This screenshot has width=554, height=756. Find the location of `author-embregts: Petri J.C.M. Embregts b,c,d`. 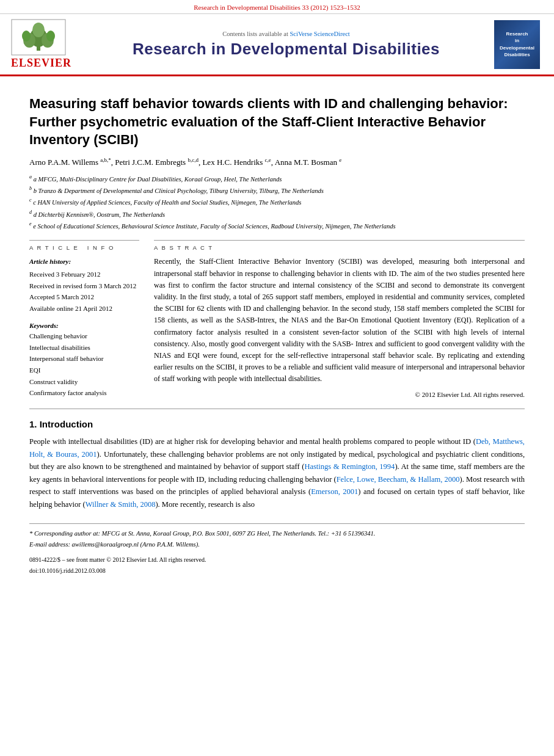

author-embregts: Petri J.C.M. Embregts b,c,d is located at coordinates (156, 162).